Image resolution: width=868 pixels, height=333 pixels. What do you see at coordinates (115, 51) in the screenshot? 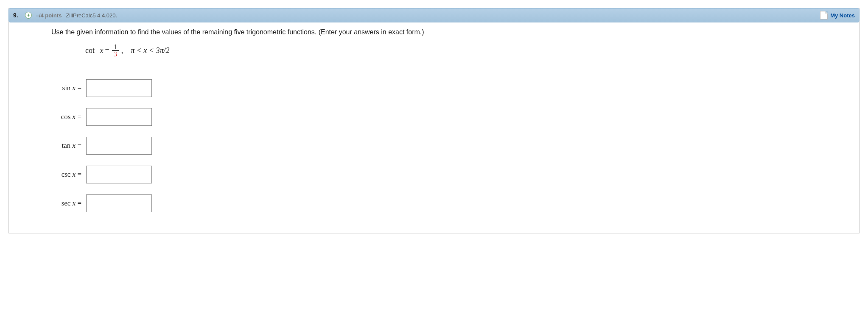
I see `given-fraction: 1 3` at bounding box center [115, 51].